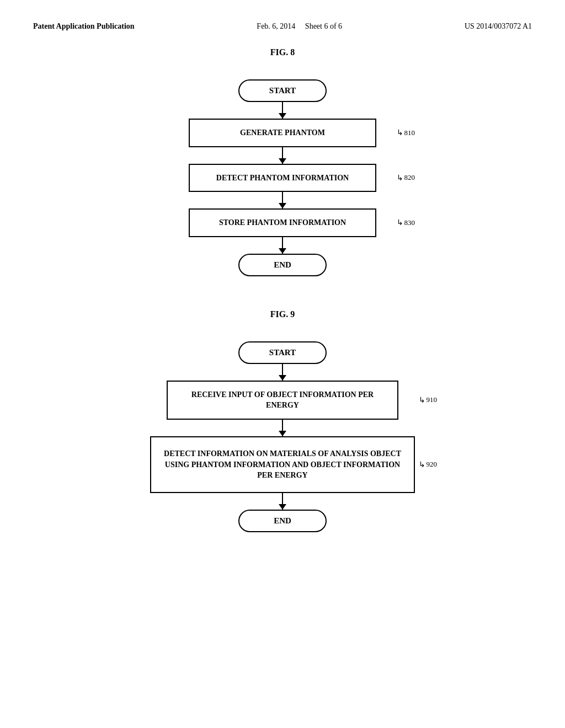 Image resolution: width=565 pixels, height=728 pixels. What do you see at coordinates (282, 400) in the screenshot?
I see `fig9-910-node: RECEIVE INPUT OF OBJECT INFORMATION PER …` at bounding box center [282, 400].